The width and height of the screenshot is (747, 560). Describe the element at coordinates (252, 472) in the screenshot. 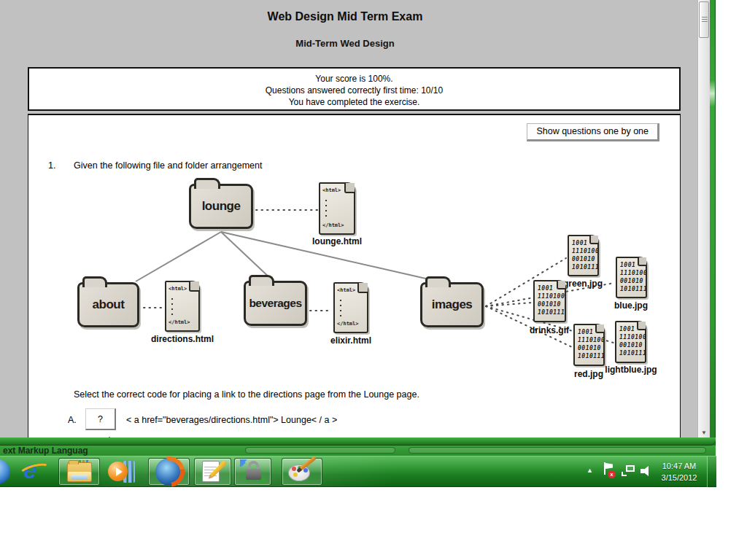

I see `secure-transfer-taskbar-button` at that location.